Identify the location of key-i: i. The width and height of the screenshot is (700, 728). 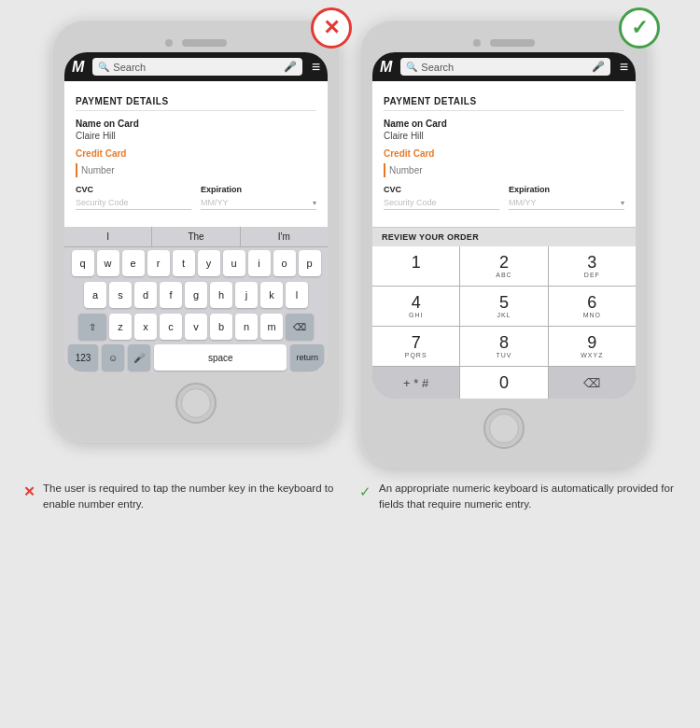
(259, 263).